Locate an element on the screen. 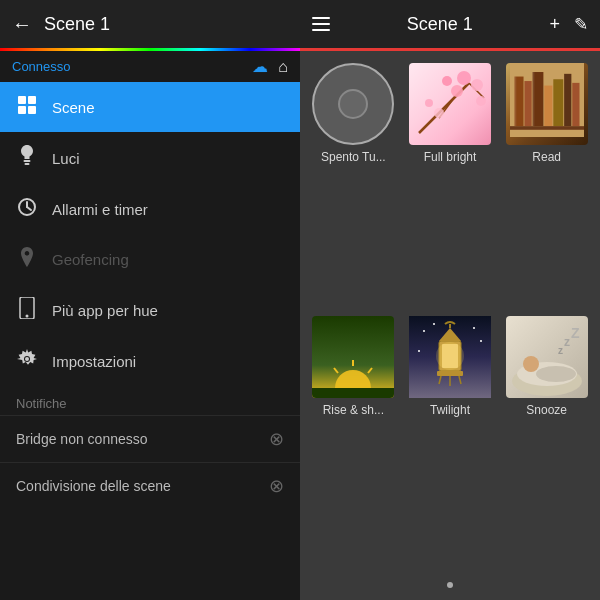 This screenshot has height=600, width=600. hamburger-button is located at coordinates (321, 24).